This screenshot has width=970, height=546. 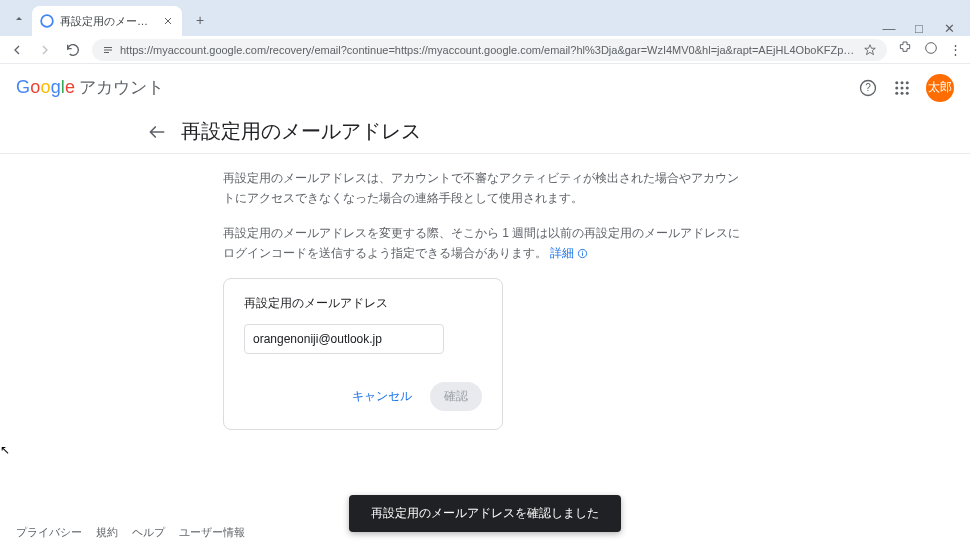 What do you see at coordinates (130, 532) in the screenshot?
I see `footer: プライバシー 規約 ヘルプ ユーザー情報` at bounding box center [130, 532].